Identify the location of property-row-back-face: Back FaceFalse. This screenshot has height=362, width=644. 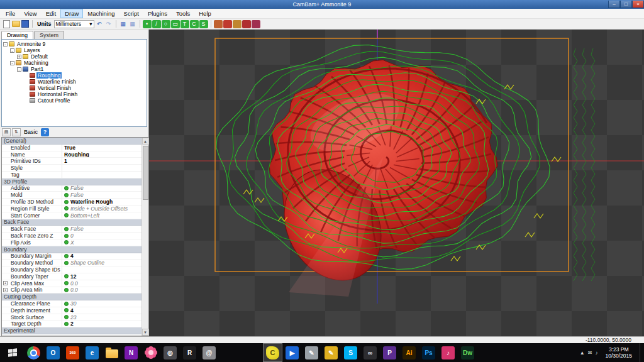
(72, 229).